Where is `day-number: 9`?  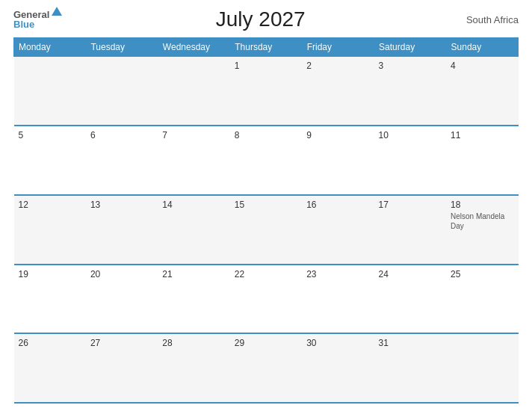 day-number: 9 is located at coordinates (338, 135).